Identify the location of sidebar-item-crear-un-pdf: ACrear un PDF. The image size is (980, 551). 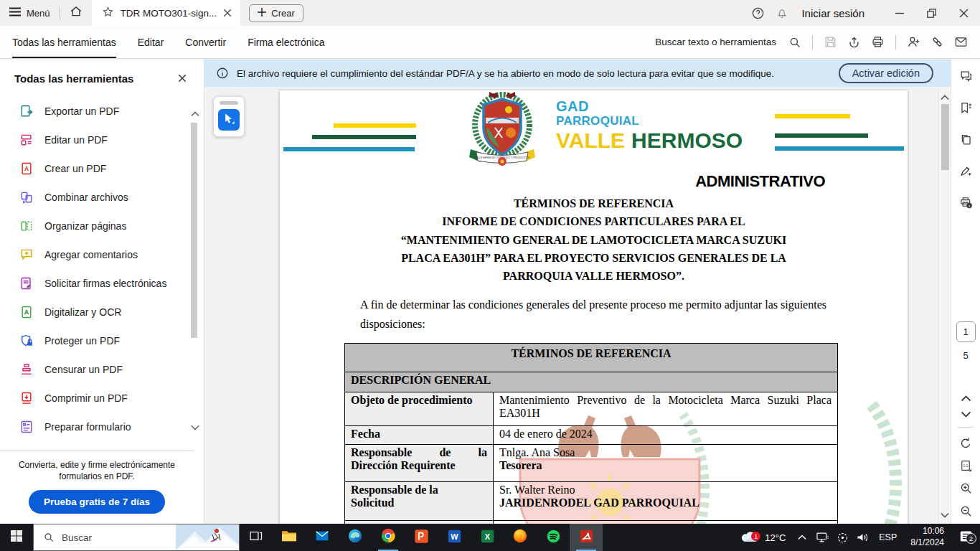
(102, 169).